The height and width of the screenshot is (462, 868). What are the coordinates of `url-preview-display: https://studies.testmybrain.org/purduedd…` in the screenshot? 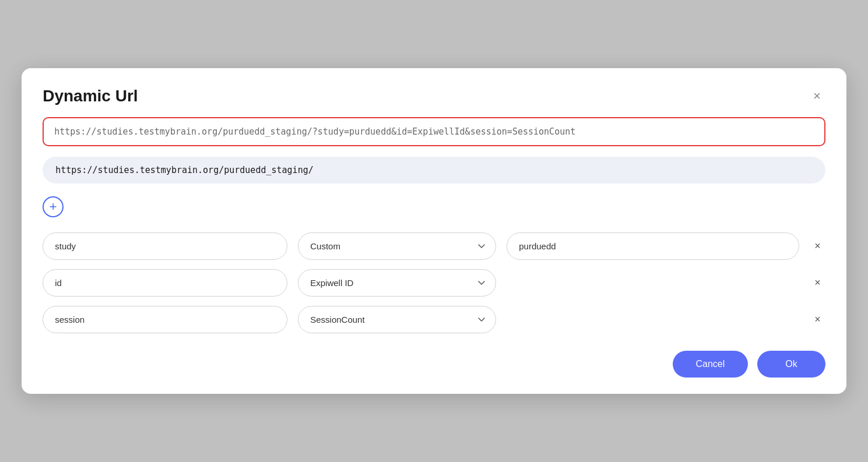 It's located at (434, 170).